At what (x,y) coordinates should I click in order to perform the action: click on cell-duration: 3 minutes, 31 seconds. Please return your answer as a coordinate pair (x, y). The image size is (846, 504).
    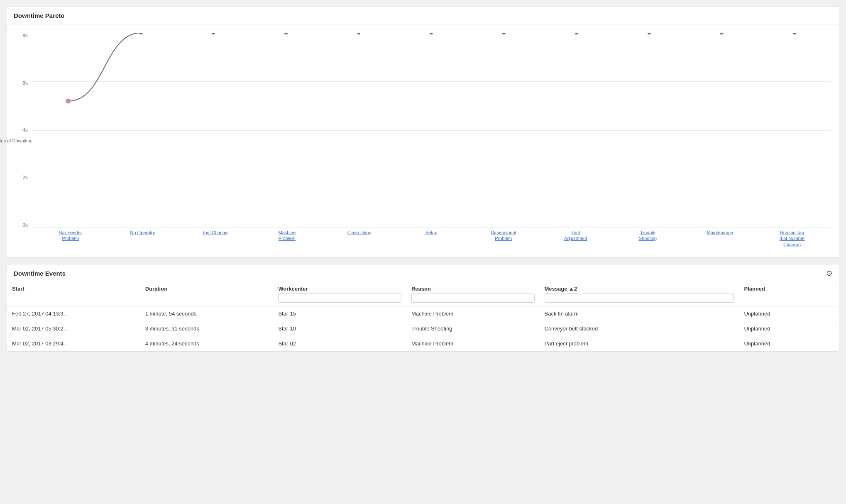
    Looking at the image, I should click on (207, 329).